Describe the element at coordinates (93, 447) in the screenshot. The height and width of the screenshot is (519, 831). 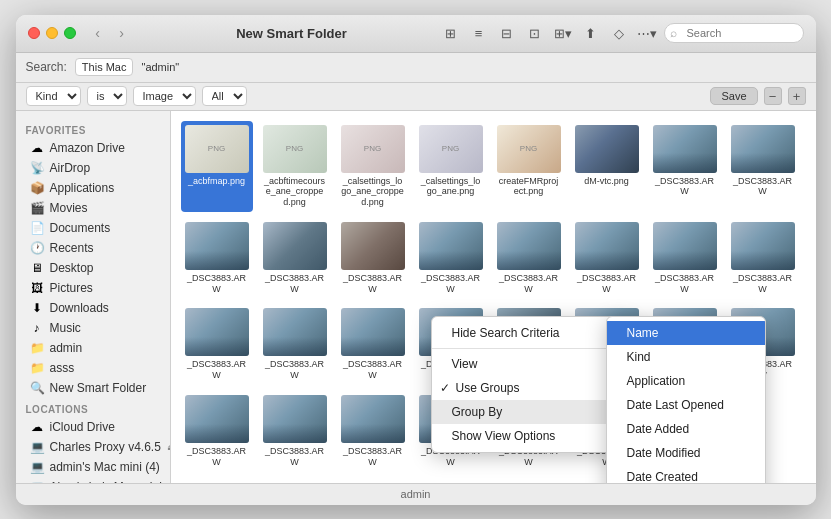
I see `sidebar-item-charles: 💻 Charles Proxy v4.6.5 ⏏` at that location.